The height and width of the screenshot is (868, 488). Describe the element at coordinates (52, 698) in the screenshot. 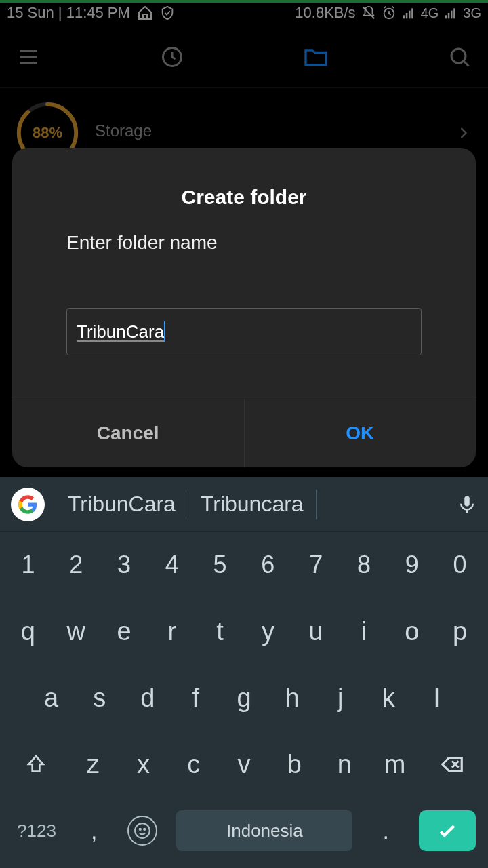

I see `key-a: a` at that location.